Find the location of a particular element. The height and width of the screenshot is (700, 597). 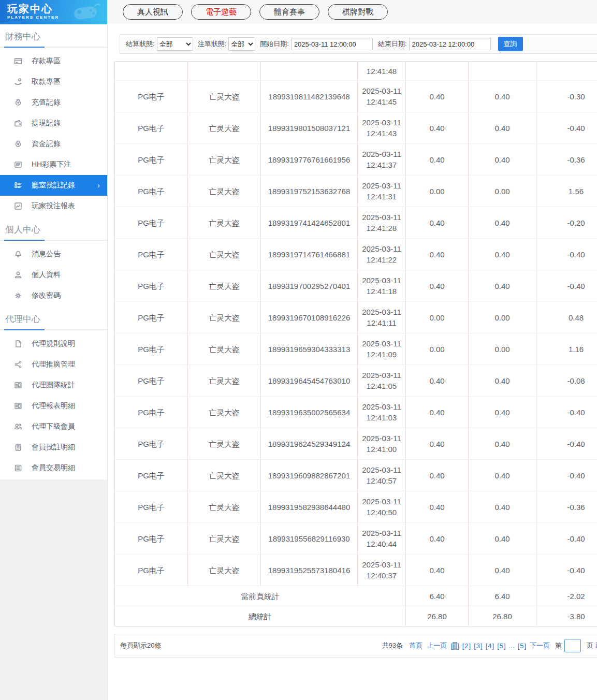

end-date-input is located at coordinates (450, 44).